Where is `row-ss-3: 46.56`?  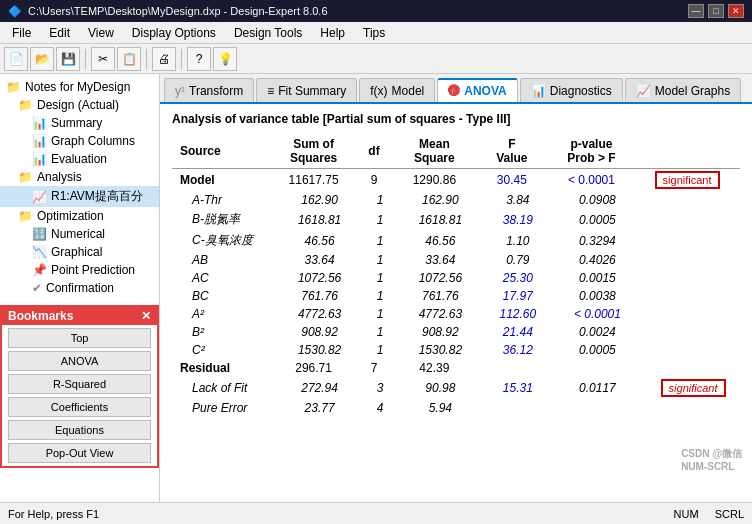 row-ss-3: 46.56 is located at coordinates (314, 240).